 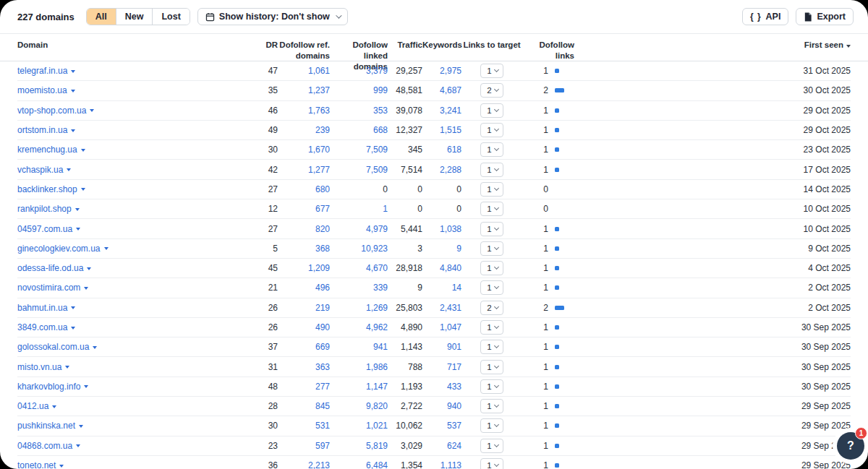 What do you see at coordinates (442, 426) in the screenshot?
I see `keywords-value: 537` at bounding box center [442, 426].